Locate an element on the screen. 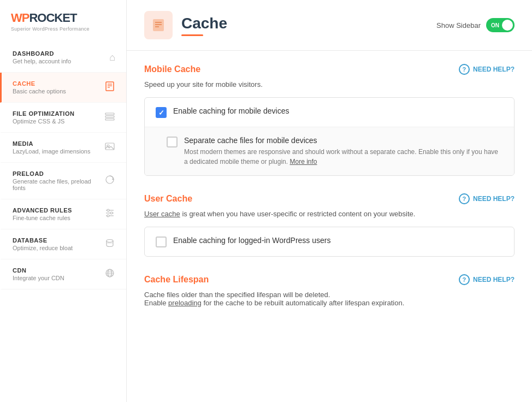  separate-cache-mobile-sublabel: Most modern themes are responsive and sh… is located at coordinates (344, 157).